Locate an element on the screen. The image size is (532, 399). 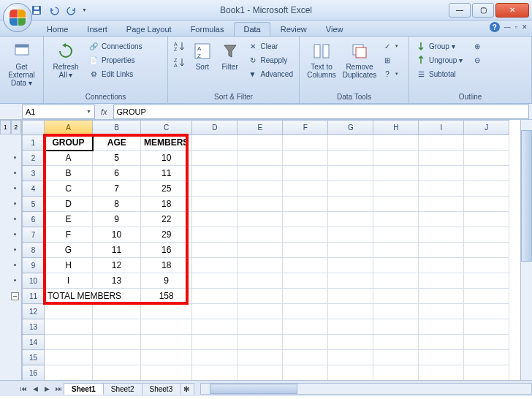
cell: AGE is located at coordinates (117, 143).